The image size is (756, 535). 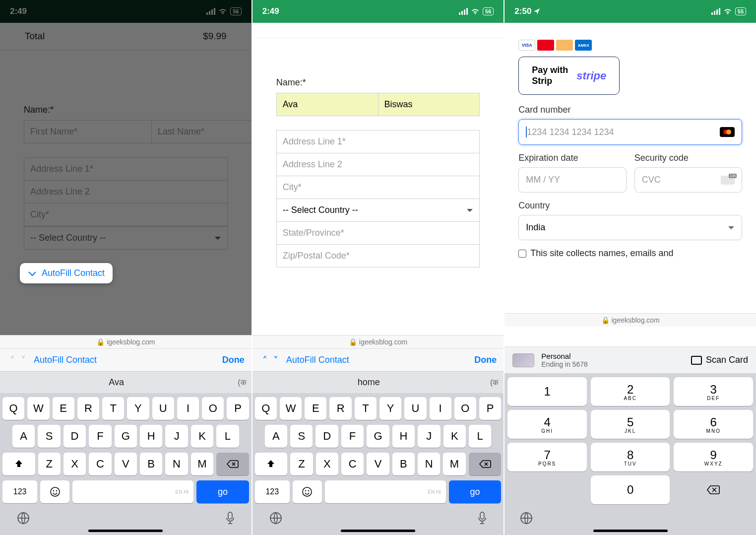 What do you see at coordinates (713, 424) in the screenshot?
I see `numpad-6: 6MNO` at bounding box center [713, 424].